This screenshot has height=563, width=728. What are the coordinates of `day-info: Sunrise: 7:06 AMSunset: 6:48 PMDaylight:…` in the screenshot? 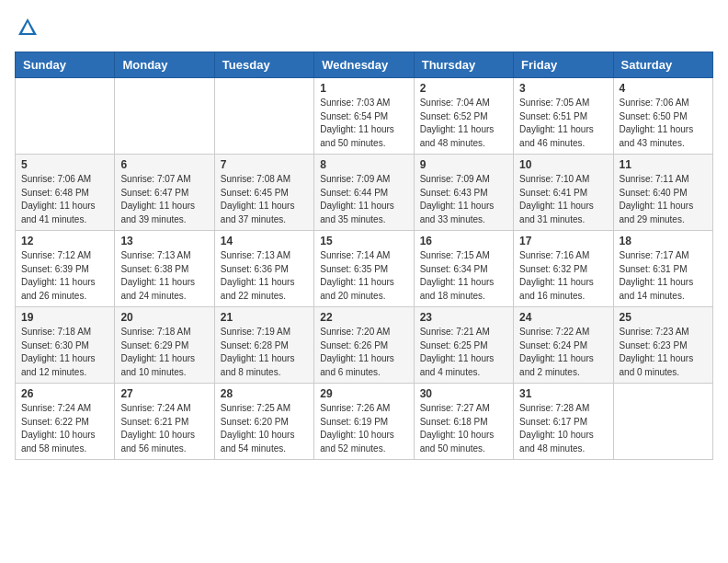 It's located at (64, 200).